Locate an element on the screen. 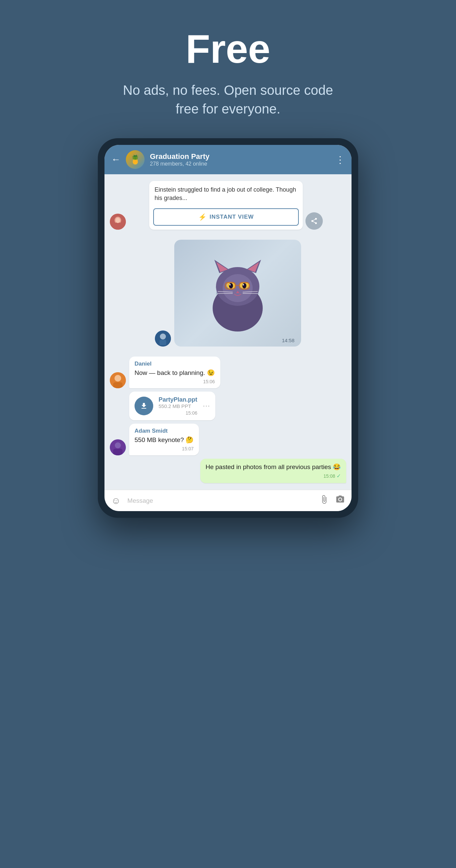 The image size is (456, 868). bubble-self: He pasted in photos from all previous pa… is located at coordinates (273, 471).